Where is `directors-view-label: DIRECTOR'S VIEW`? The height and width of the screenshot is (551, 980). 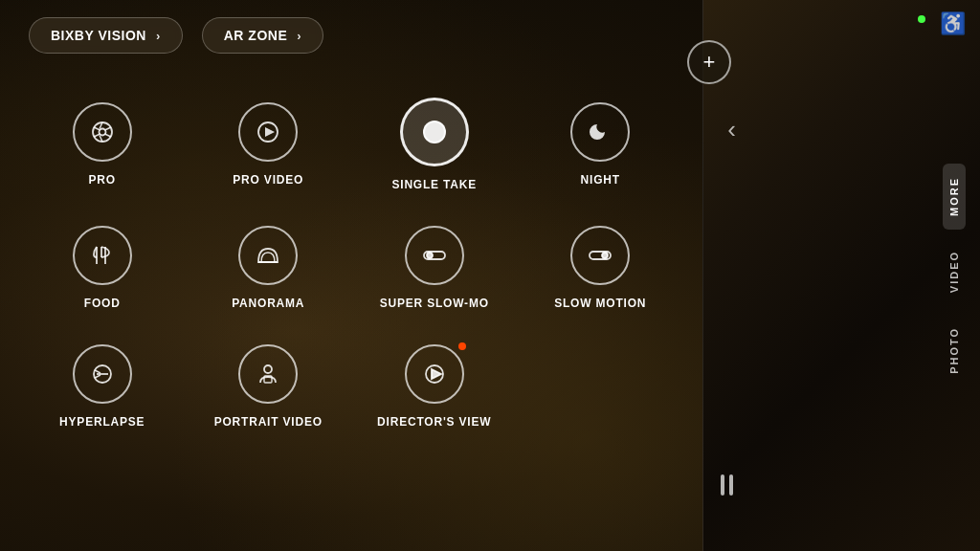
directors-view-label: DIRECTOR'S VIEW is located at coordinates (434, 422).